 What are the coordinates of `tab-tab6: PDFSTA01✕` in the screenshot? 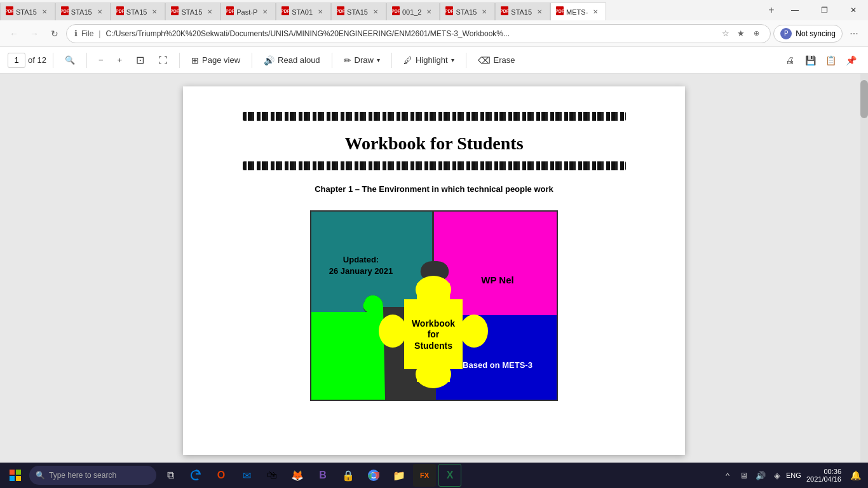 It's located at (304, 11).